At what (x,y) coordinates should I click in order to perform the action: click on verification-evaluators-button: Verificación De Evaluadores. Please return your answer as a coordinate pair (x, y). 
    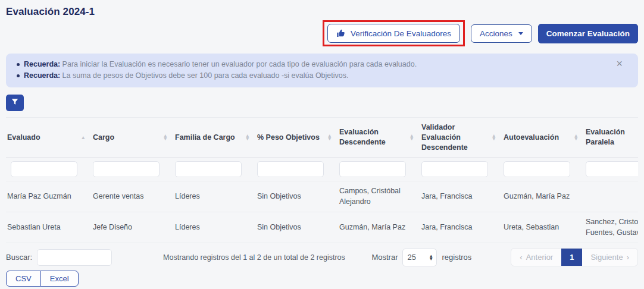
    Looking at the image, I should click on (394, 33).